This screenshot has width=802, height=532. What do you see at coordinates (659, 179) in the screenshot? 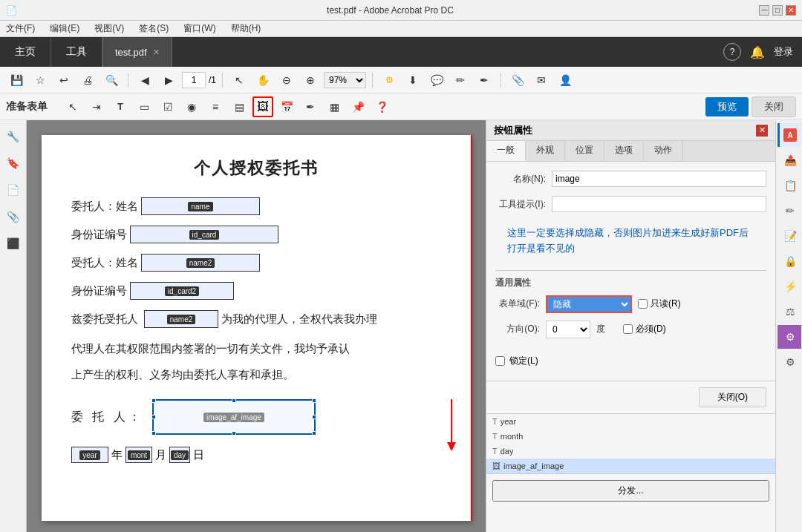
I see `name-input: image` at bounding box center [659, 179].